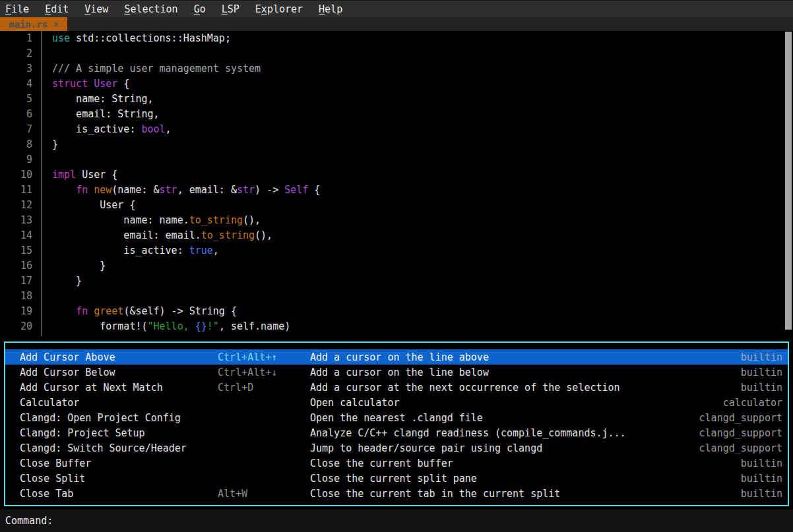 The width and height of the screenshot is (793, 532). I want to click on status-bar: Command:, so click(396, 521).